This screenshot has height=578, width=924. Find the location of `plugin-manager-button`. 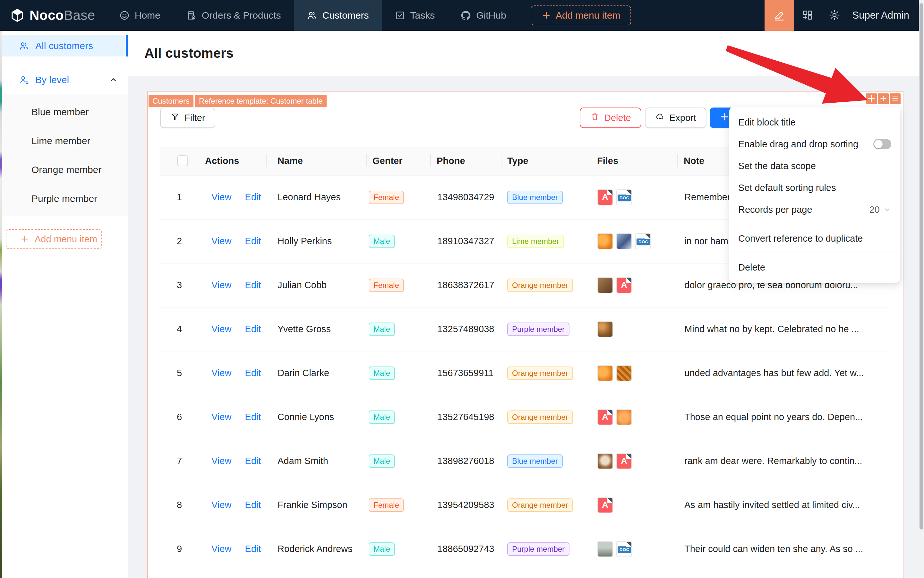

plugin-manager-button is located at coordinates (807, 15).